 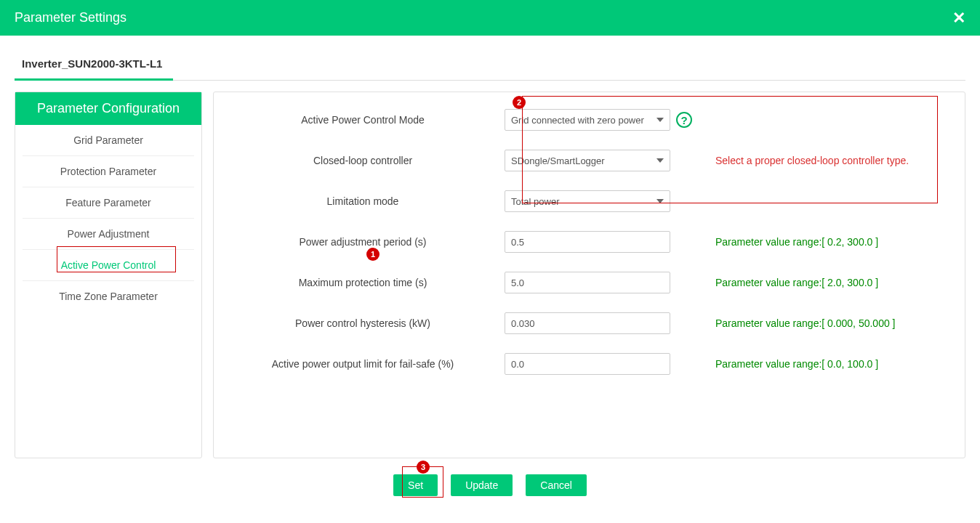 I want to click on sidebar-item-protection-parameter: Protection Parameter, so click(x=108, y=171).